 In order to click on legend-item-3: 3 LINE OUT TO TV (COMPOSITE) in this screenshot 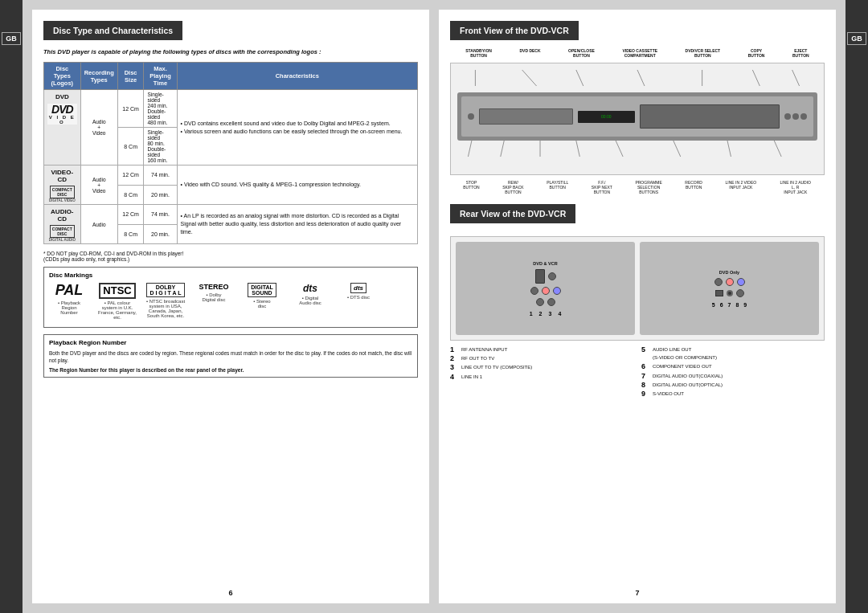, I will do `click(542, 367)`.